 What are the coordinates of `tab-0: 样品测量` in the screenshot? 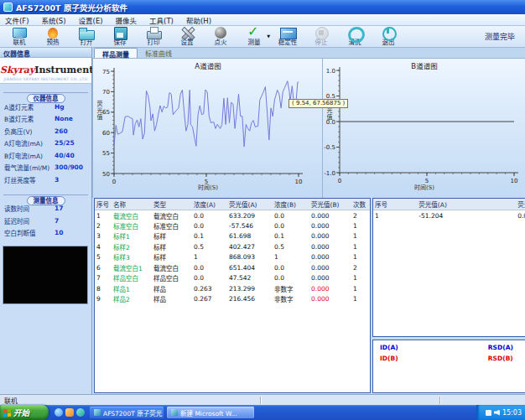 It's located at (116, 53).